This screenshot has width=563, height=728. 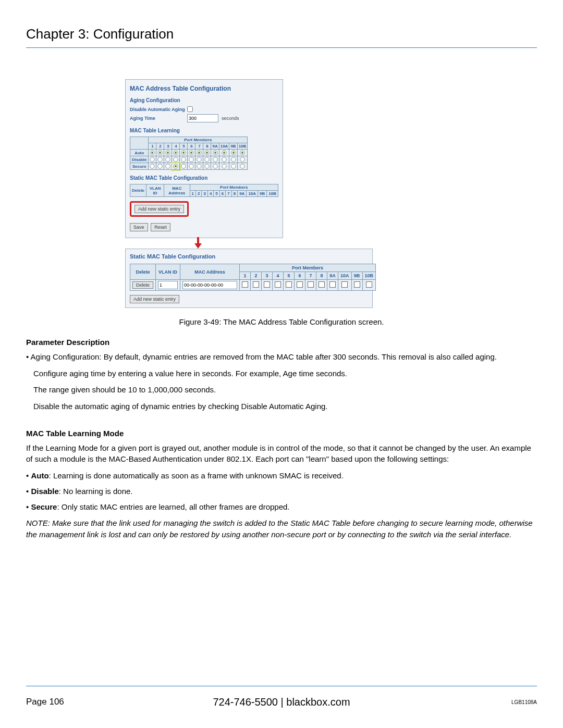 I want to click on delete-row-button: Delete, so click(x=143, y=285).